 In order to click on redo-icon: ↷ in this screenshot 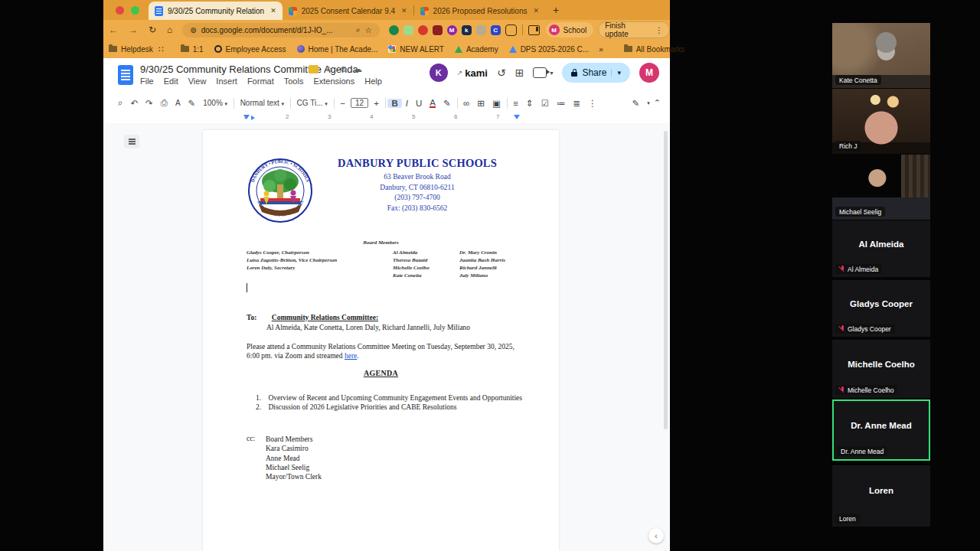, I will do `click(149, 103)`.